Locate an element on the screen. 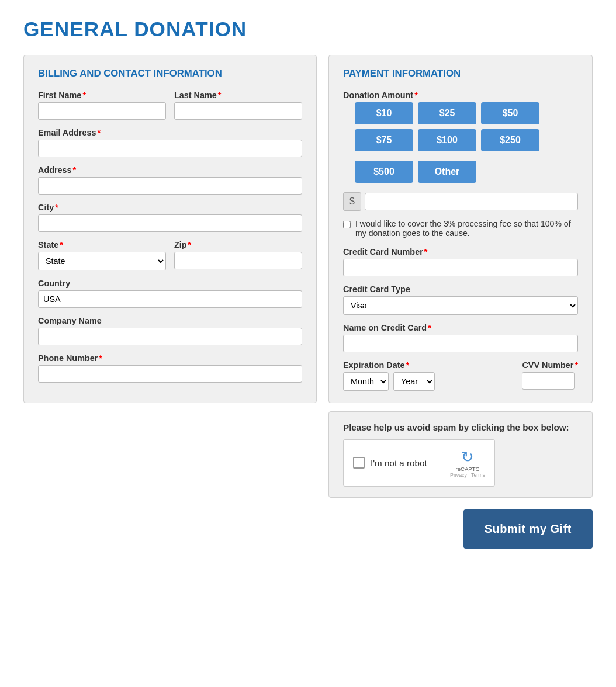 This screenshot has width=616, height=687. spam-text: Please help us avoid spam by clicking th… is located at coordinates (461, 428).